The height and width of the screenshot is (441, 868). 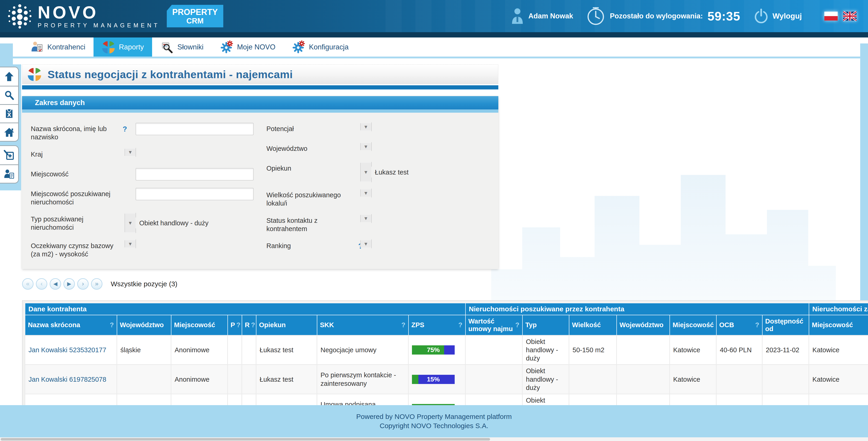 What do you see at coordinates (9, 95) in the screenshot?
I see `search-button` at bounding box center [9, 95].